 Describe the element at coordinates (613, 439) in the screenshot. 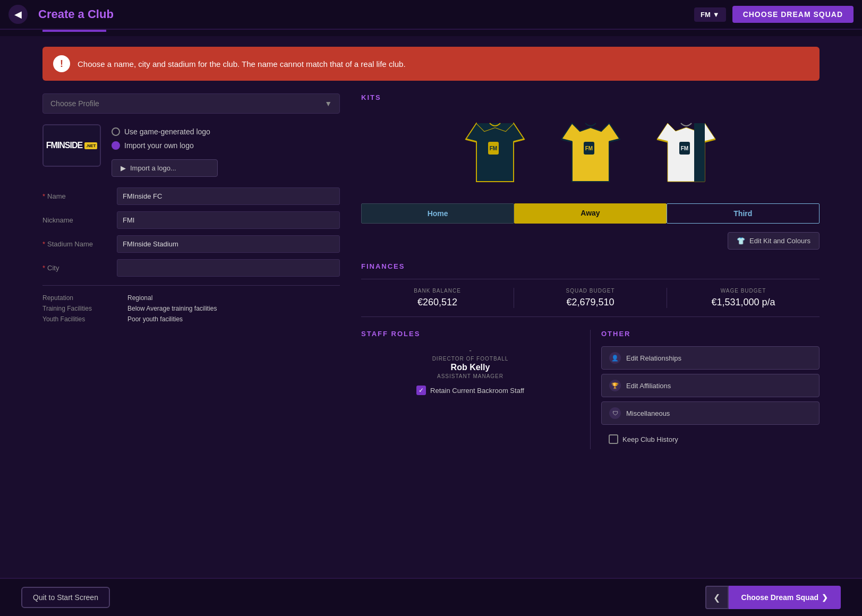

I see `keep-history-checkbox` at that location.